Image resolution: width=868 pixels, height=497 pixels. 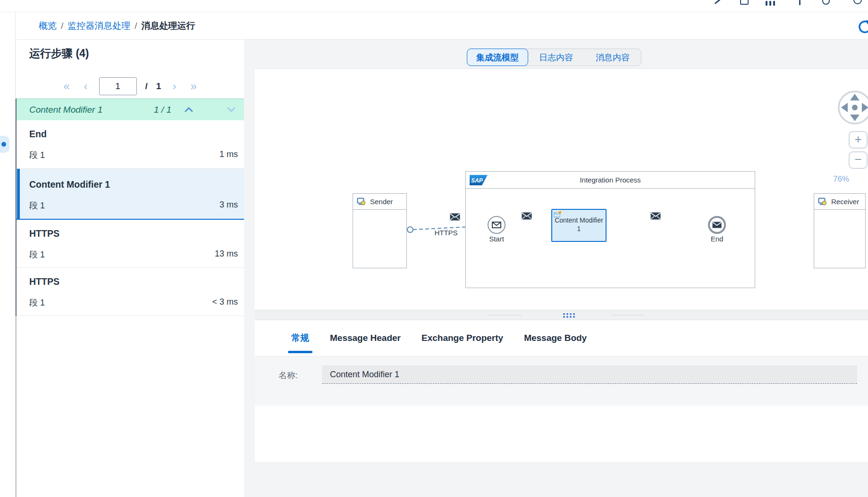 I want to click on pool-sender: Sender, so click(x=379, y=231).